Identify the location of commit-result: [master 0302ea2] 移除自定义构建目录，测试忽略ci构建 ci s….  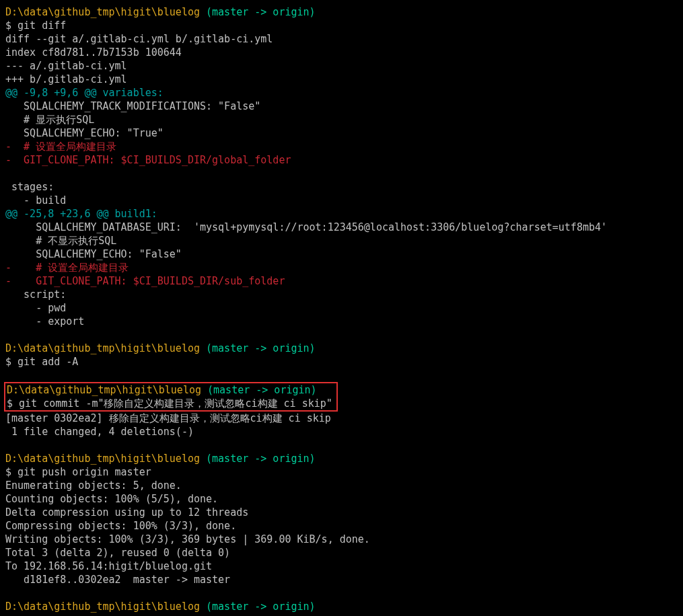
(342, 418).